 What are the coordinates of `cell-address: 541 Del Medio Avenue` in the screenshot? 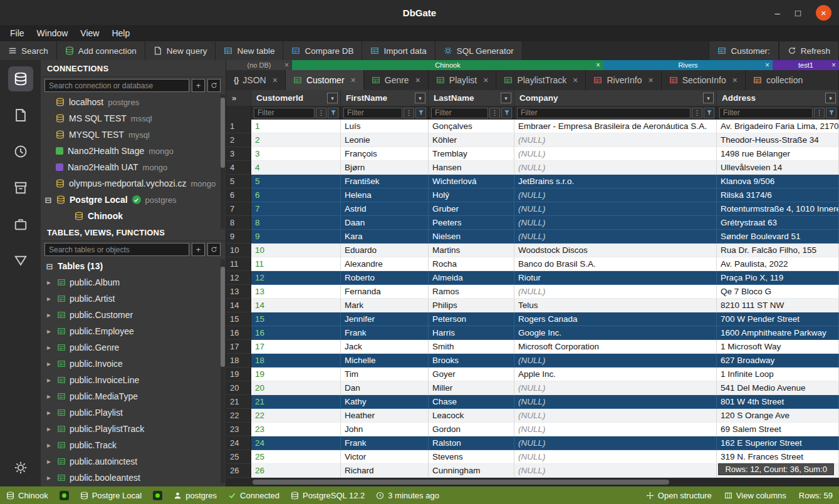 It's located at (778, 388).